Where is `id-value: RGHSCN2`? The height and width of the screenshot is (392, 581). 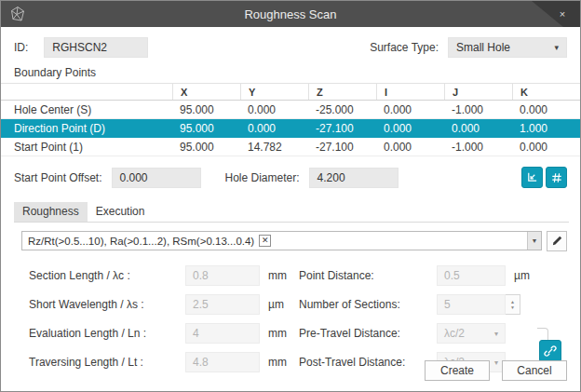
id-value: RGHSCN2 is located at coordinates (80, 47).